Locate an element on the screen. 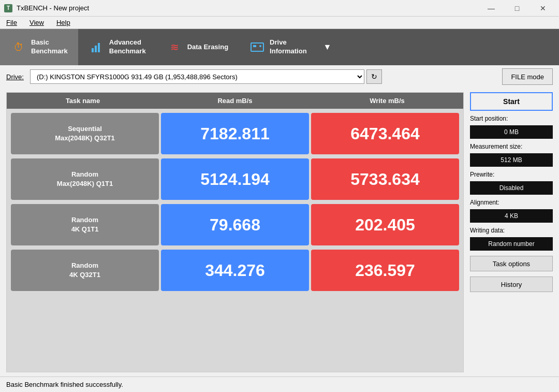 The height and width of the screenshot is (392, 559). tab-drive-information: DriveInformation is located at coordinates (278, 47).